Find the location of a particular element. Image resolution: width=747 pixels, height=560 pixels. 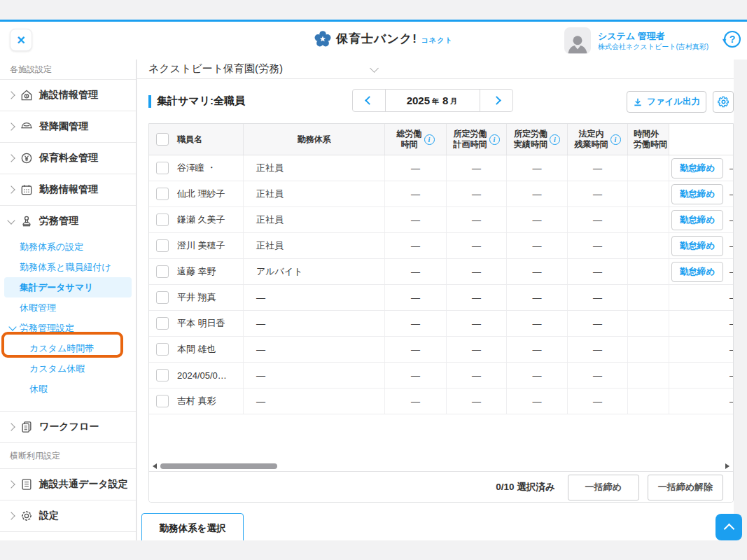

sidebar-section-facility: 各施設設定 is located at coordinates (68, 70).